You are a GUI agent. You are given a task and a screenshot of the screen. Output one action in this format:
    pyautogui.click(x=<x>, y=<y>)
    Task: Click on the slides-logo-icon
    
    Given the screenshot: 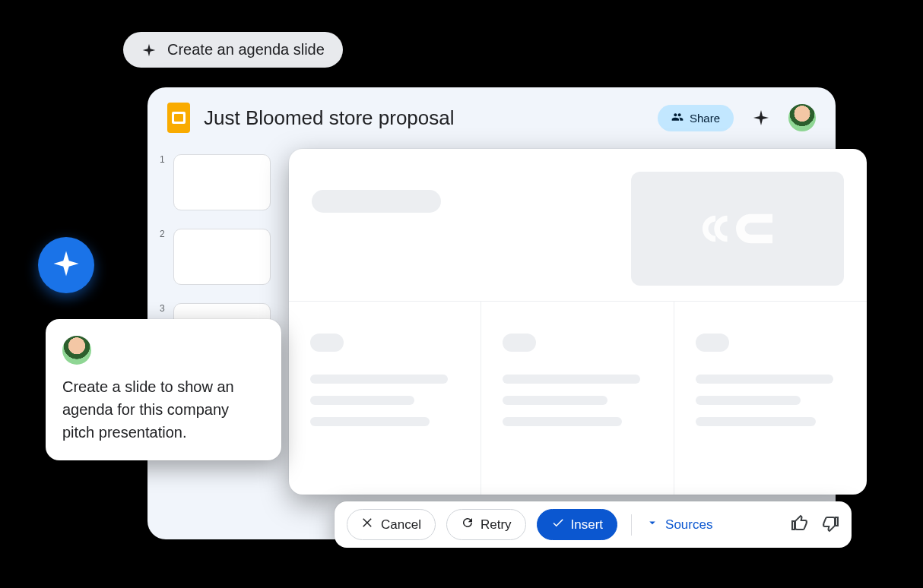 What is the action you would take?
    pyautogui.click(x=179, y=118)
    